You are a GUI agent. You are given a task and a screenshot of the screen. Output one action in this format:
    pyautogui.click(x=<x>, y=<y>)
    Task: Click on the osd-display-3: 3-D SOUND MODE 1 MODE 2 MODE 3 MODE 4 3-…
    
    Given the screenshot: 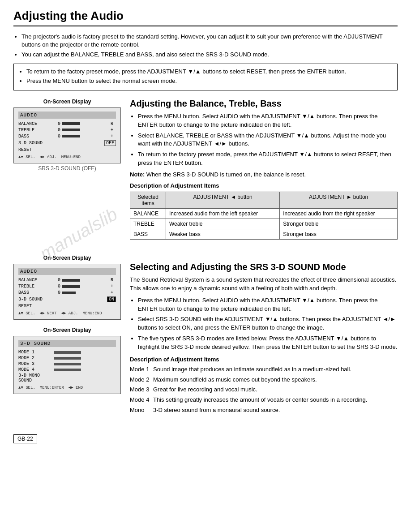 What is the action you would take?
    pyautogui.click(x=67, y=365)
    